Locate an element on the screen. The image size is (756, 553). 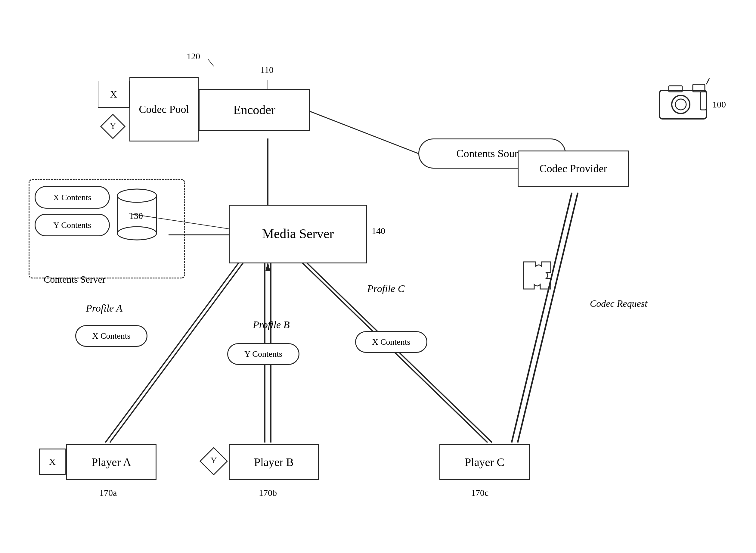
ref-100: 100 is located at coordinates (719, 104).